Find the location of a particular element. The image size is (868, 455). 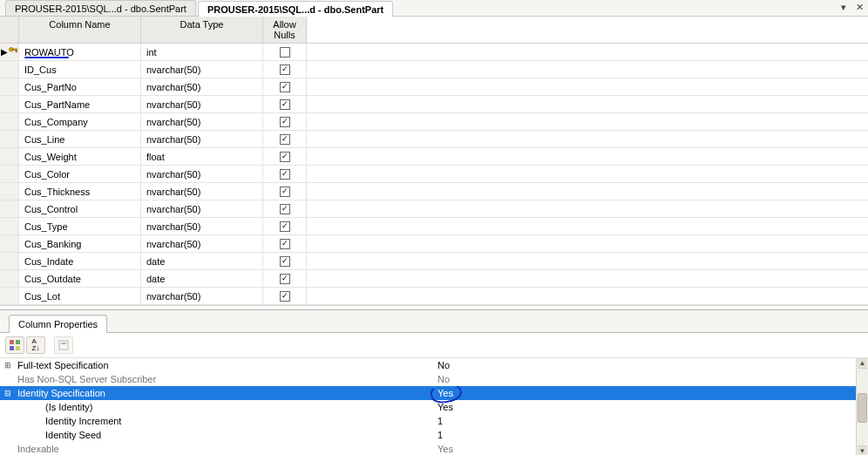

data-type-cell: float is located at coordinates (202, 157).